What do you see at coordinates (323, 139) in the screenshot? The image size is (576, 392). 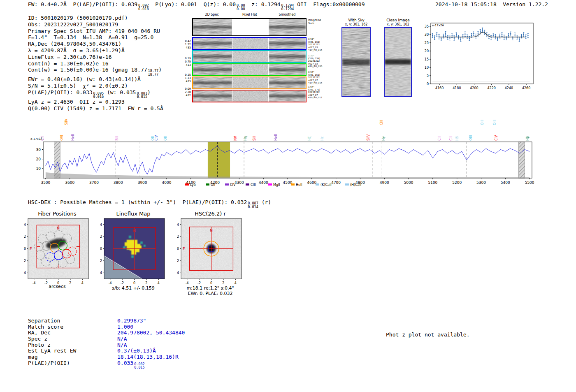 I see `svg-text: Hε` at bounding box center [323, 139].